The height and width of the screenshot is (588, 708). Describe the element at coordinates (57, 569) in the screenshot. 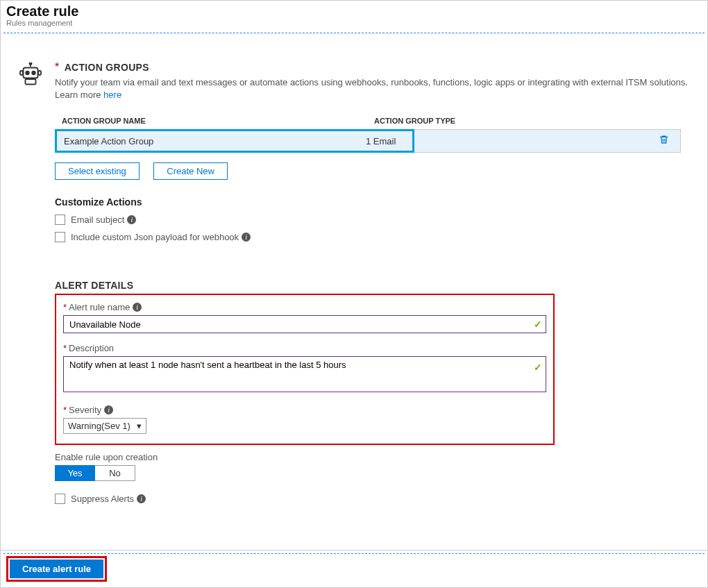

I see `create-alert-rule-button: Create alert rule` at that location.